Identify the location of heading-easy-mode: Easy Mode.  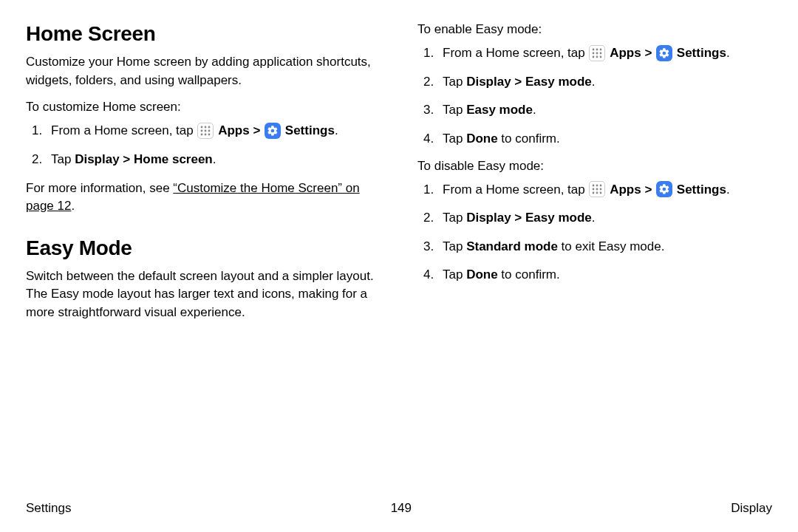
(203, 248).